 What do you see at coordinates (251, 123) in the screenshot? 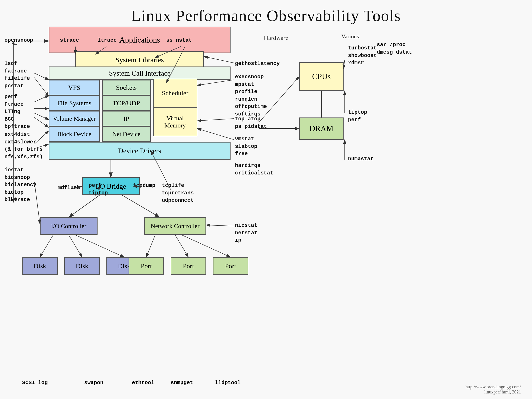
I see `top-atop-label: top atop ps pidstat` at bounding box center [251, 123].